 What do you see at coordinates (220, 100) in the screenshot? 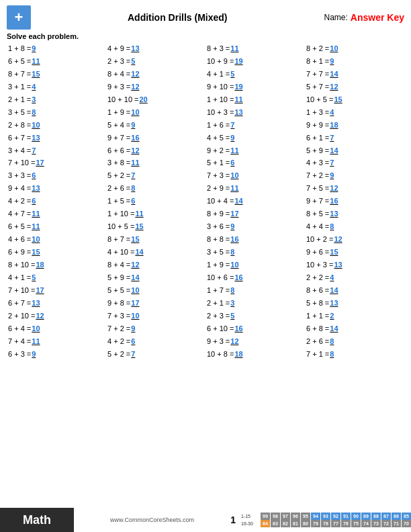
I see `problem-equation: 1 + 10 =` at bounding box center [220, 100].